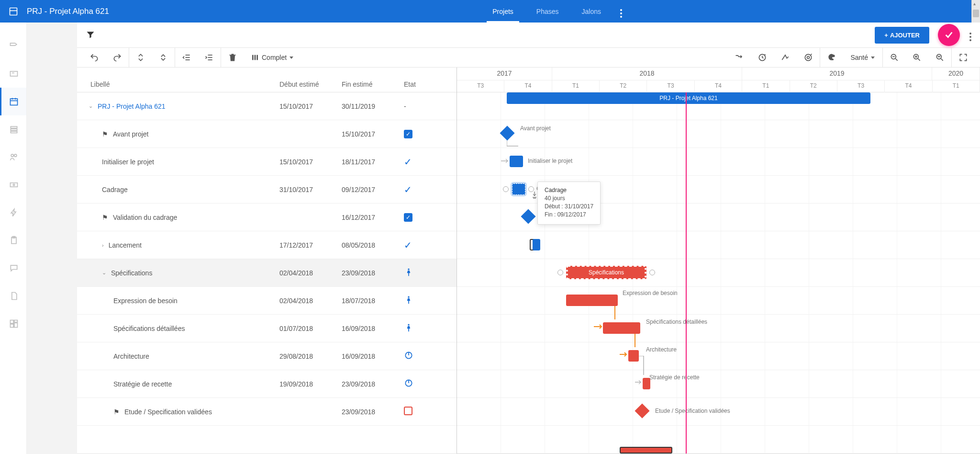 This screenshot has width=980, height=454. What do you see at coordinates (163, 57) in the screenshot?
I see `expand-all-button` at bounding box center [163, 57].